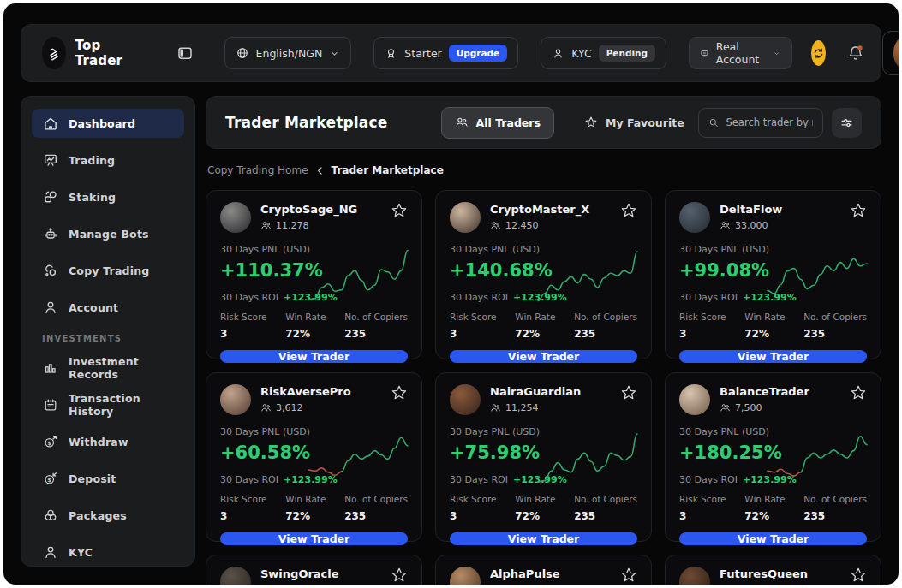 This screenshot has width=902, height=588. I want to click on sidebar-item-dashboard: Dashboard, so click(108, 123).